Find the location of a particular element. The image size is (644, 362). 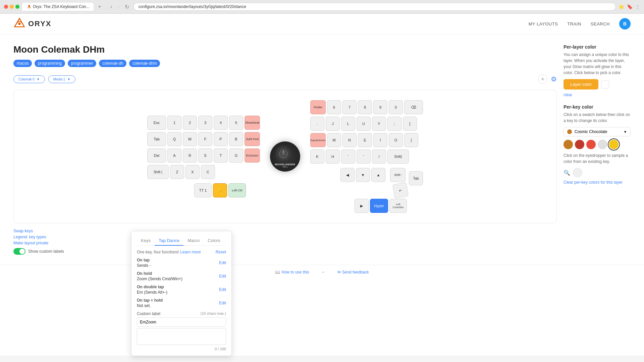

clear-color-link: clear is located at coordinates (568, 95).